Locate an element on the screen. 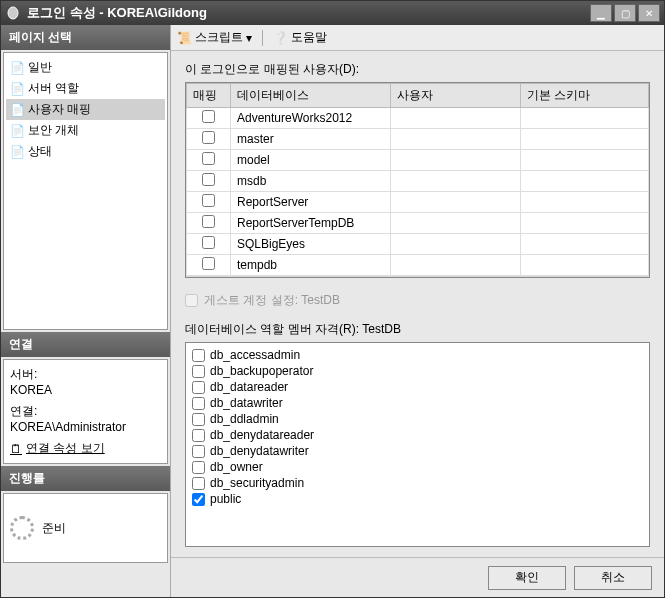  role-item: db_datareader is located at coordinates (418, 387).